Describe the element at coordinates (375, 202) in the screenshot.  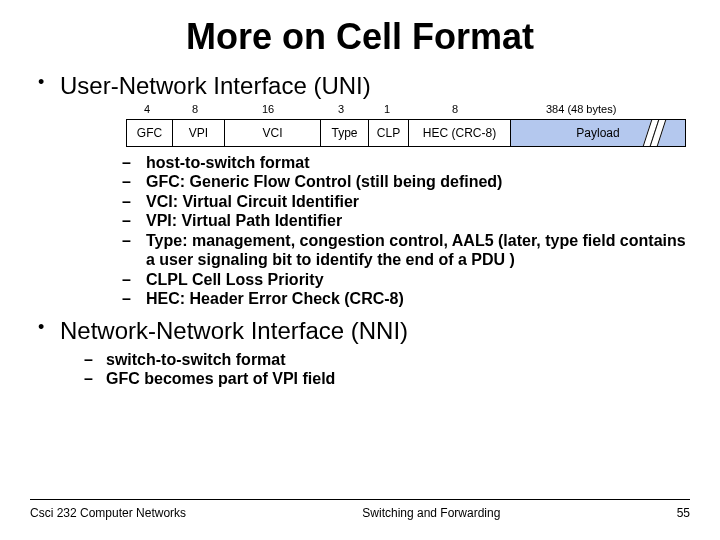
I see `list-item: VCI: Virtual Circuit Identifier` at that location.